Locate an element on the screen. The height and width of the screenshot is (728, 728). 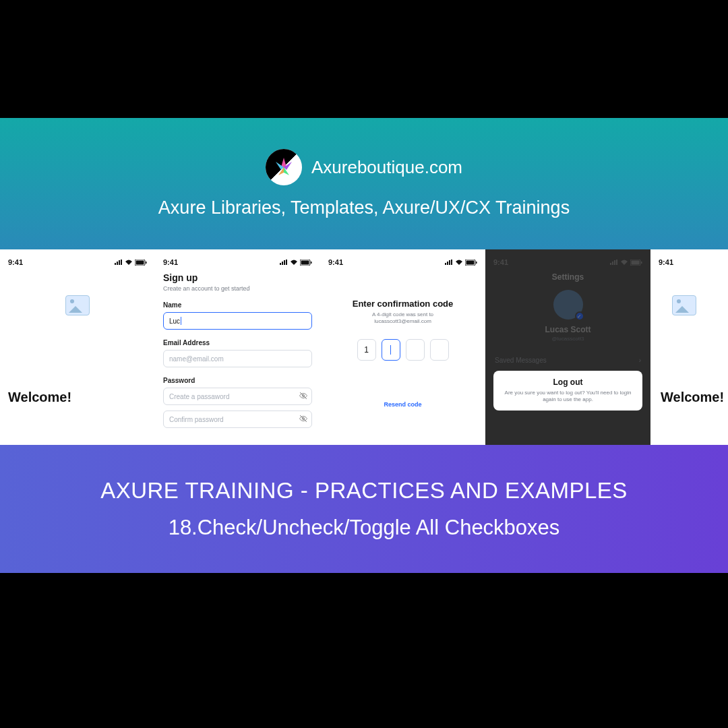
banner-subtitle: 18.Check/Uncheck/Toggle All Checkboxes is located at coordinates (364, 528).